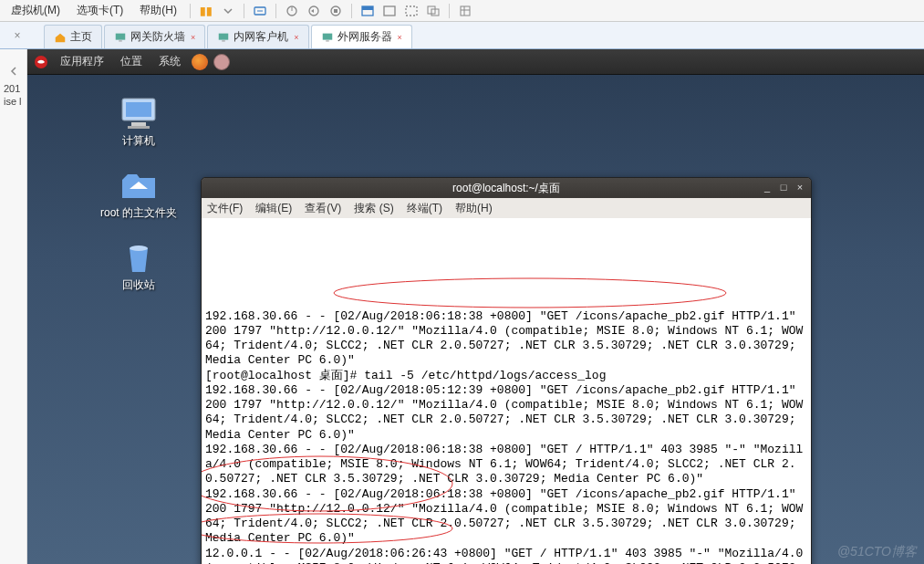  I want to click on term-menu-view: 查看(V), so click(323, 208).